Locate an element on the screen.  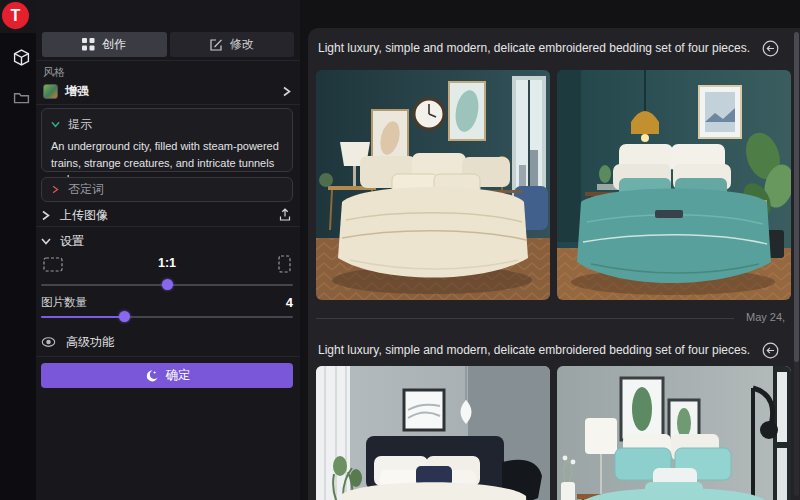
aspect-ratio-slider is located at coordinates (167, 284).